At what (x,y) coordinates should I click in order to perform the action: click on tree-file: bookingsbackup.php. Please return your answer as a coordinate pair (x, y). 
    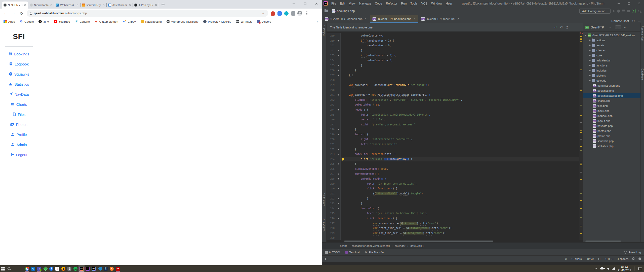
    Looking at the image, I should click on (612, 96).